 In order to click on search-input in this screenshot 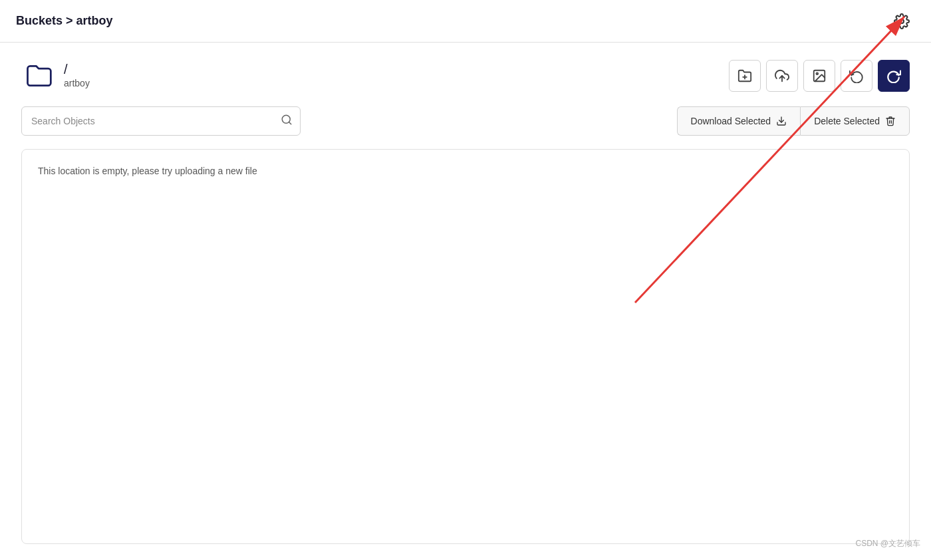, I will do `click(161, 121)`.